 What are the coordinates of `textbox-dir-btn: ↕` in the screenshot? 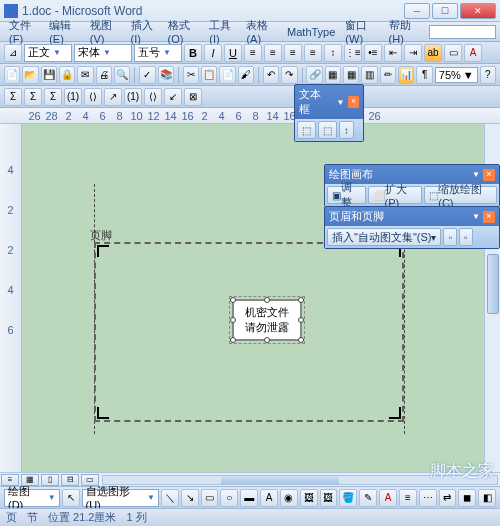 It's located at (346, 130).